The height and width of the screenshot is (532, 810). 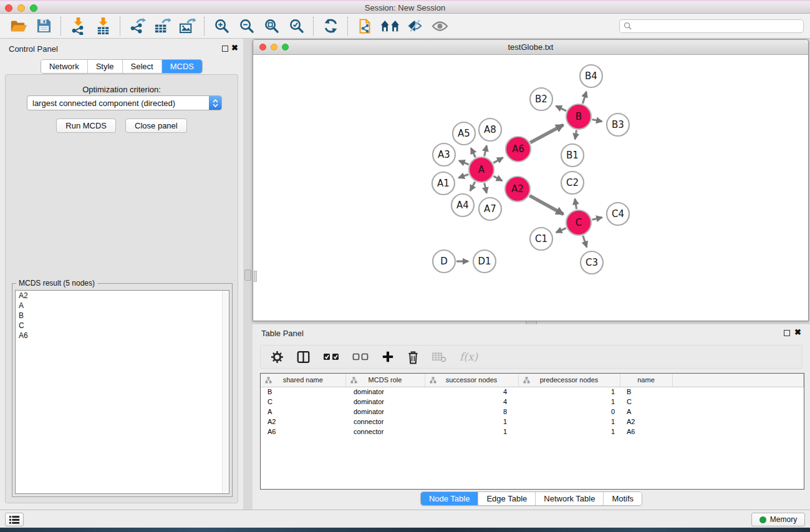 What do you see at coordinates (162, 26) in the screenshot?
I see `export-table-icon` at bounding box center [162, 26].